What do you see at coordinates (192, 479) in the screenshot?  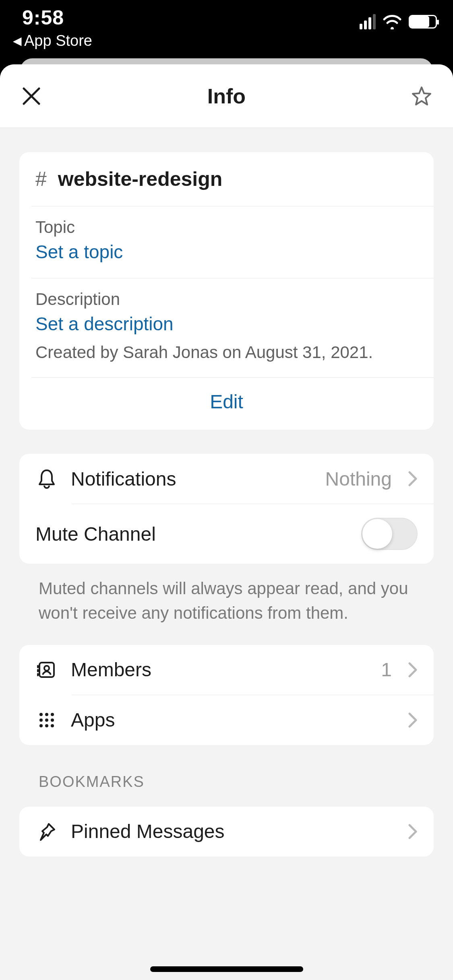 I see `notifications-label: Notifications` at bounding box center [192, 479].